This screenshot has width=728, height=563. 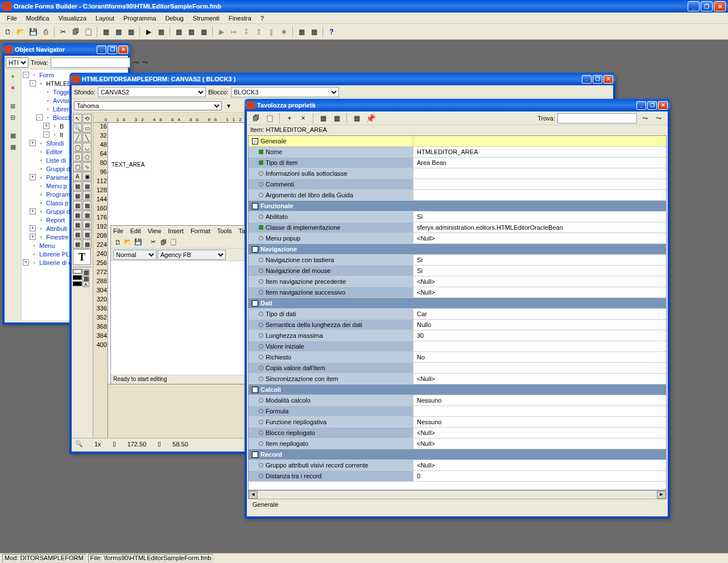 What do you see at coordinates (13, 117) in the screenshot?
I see `collapse-icon: ⊟` at bounding box center [13, 117].